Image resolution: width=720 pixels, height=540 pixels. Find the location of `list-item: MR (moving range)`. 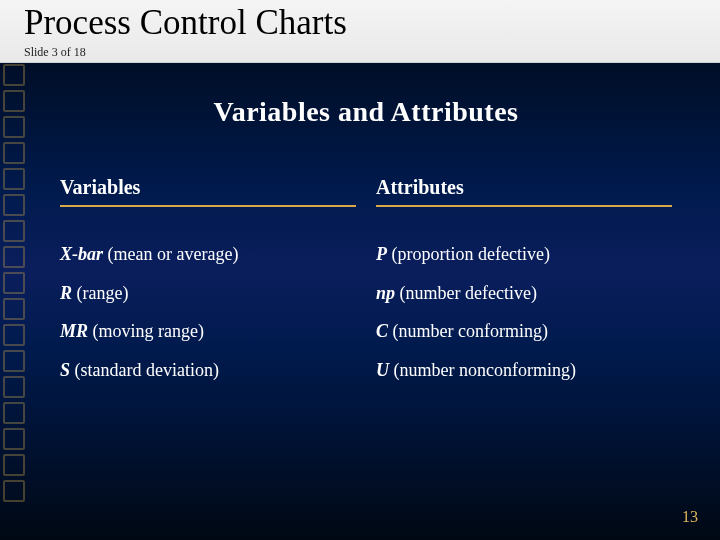

list-item: MR (moving range) is located at coordinates (208, 332).